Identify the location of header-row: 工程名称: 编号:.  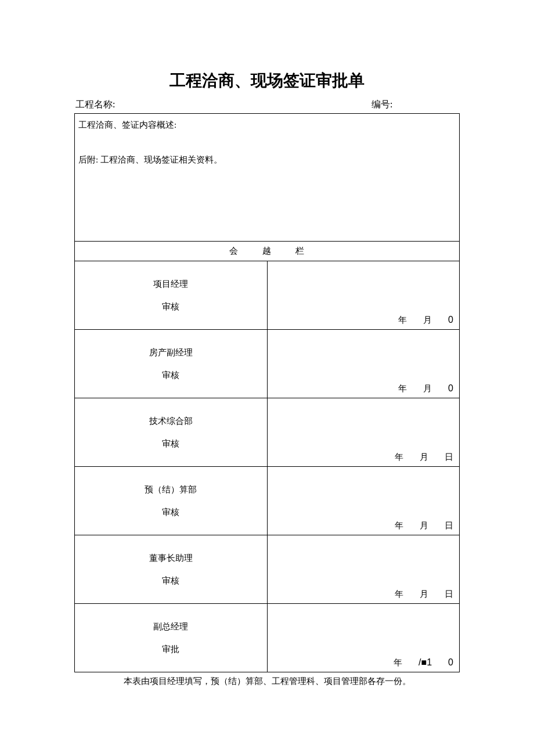
(267, 106).